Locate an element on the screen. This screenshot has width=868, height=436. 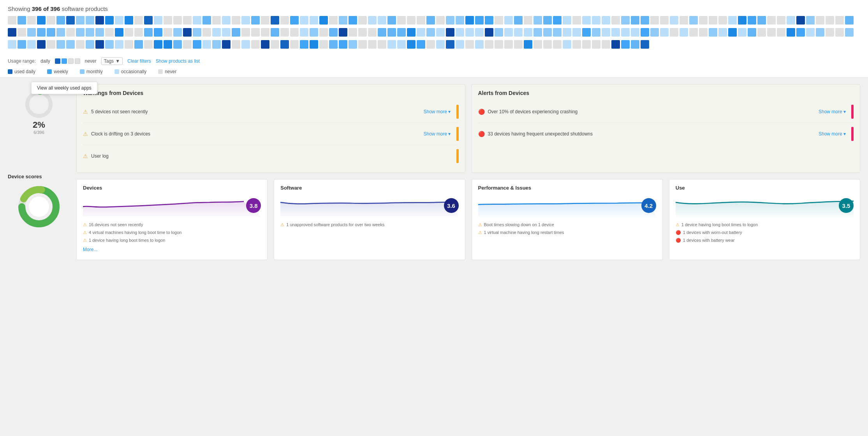
usage-box-never is located at coordinates (71, 61).